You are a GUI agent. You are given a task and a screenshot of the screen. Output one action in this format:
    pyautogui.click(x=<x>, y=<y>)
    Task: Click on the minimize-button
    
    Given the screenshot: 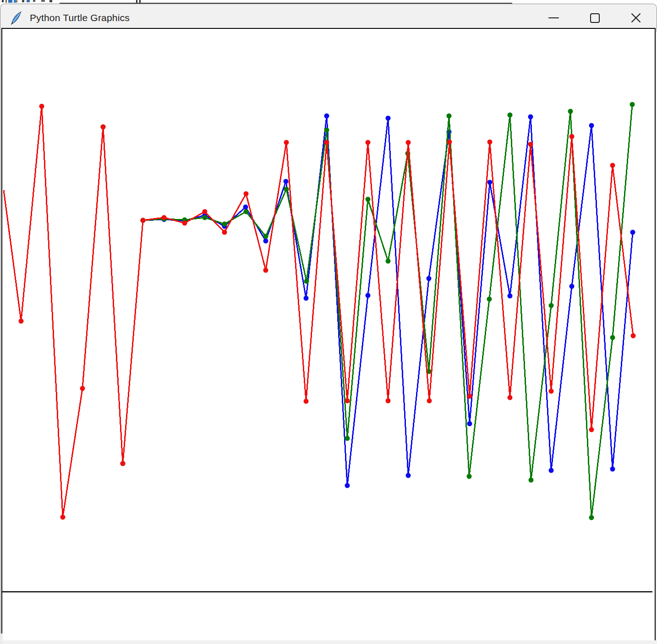 What is the action you would take?
    pyautogui.click(x=553, y=18)
    